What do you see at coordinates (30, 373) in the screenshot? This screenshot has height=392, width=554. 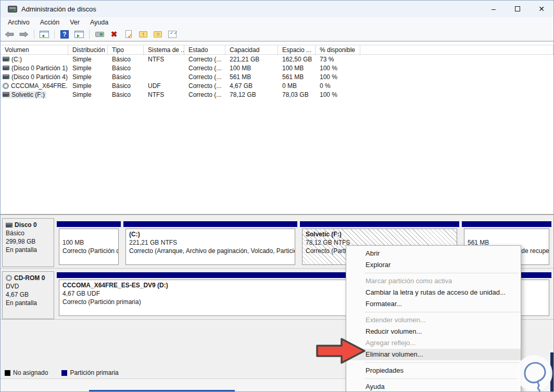 I see `legend-unallocated-label: No asignado` at bounding box center [30, 373].